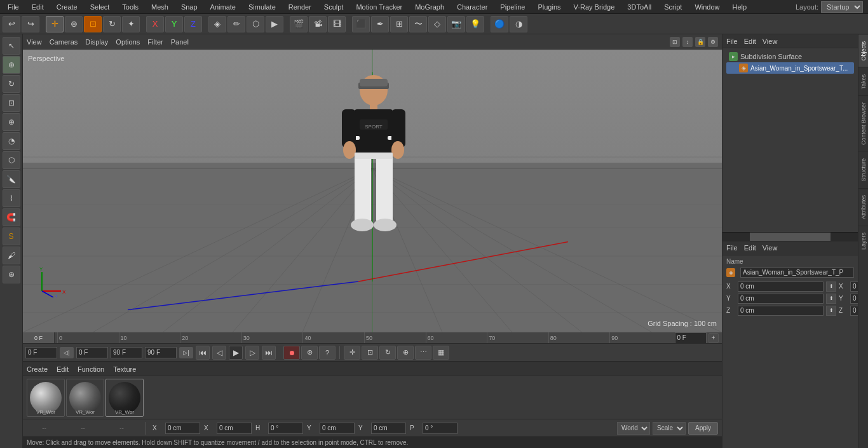 The image size is (868, 448). Describe the element at coordinates (399, 24) in the screenshot. I see `array-btn: ⊞` at that location.